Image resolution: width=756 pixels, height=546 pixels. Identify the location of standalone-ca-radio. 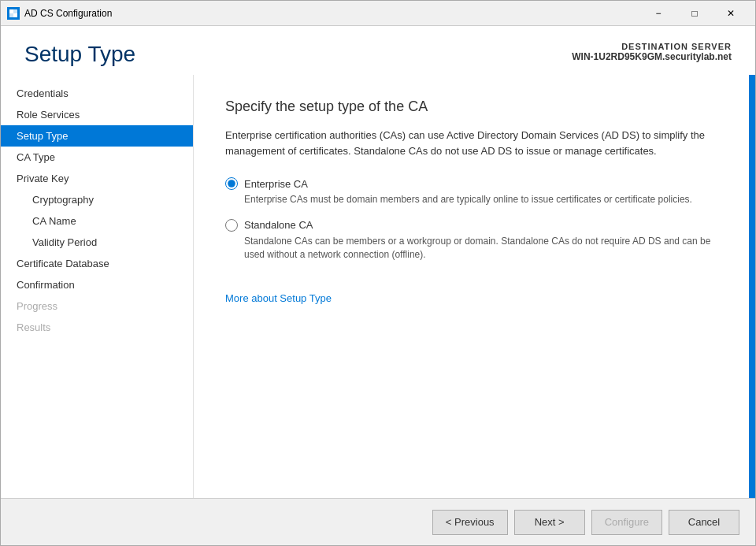
(232, 225).